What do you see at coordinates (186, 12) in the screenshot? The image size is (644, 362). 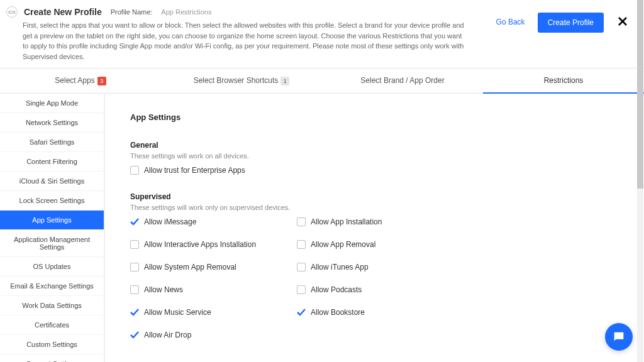 I see `profile-name-value: App Restrictions` at bounding box center [186, 12].